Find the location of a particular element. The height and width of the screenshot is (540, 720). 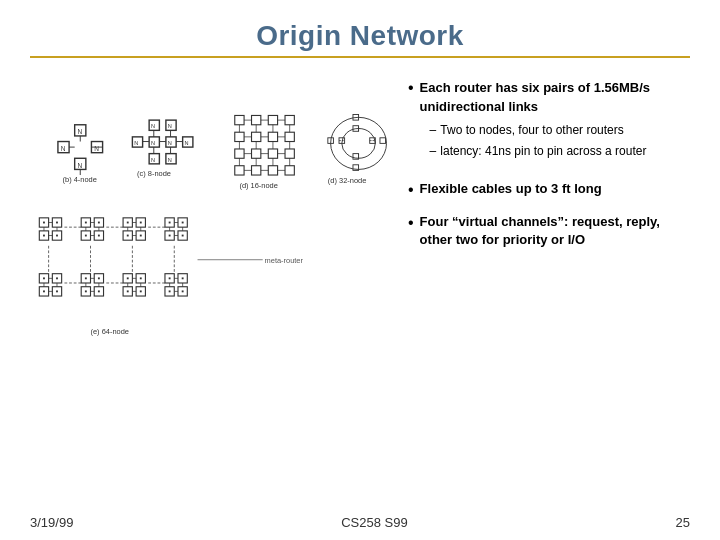

footer-date: 3/19/99 is located at coordinates (52, 522).